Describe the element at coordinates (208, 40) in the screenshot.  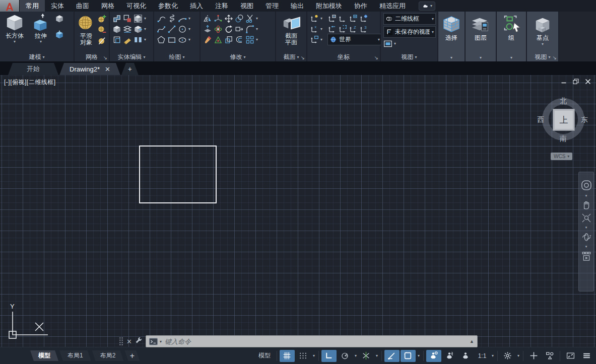
I see `erase-icon` at that location.